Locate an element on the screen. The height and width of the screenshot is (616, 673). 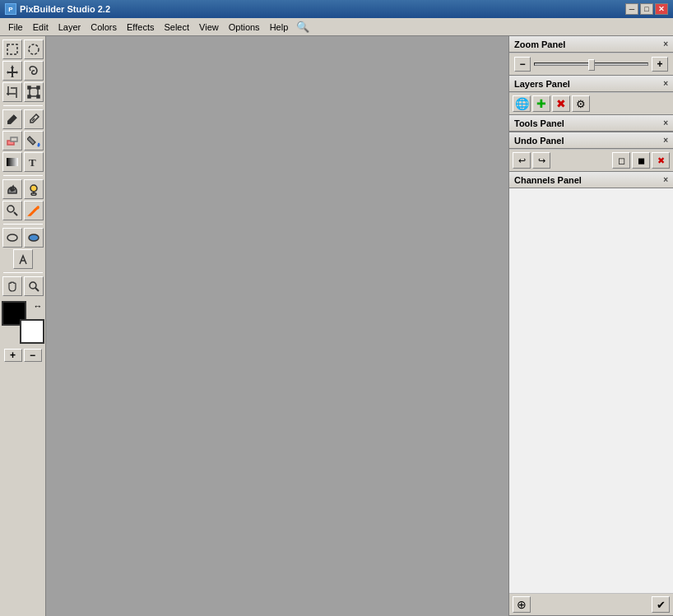
dodge-tool is located at coordinates (34, 189).